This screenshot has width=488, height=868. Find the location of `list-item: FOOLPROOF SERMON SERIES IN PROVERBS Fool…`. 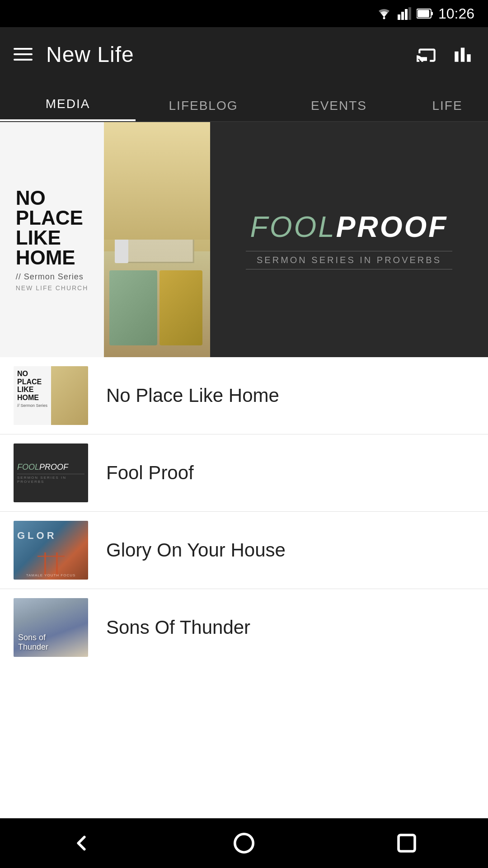

list-item: FOOLPROOF SERMON SERIES IN PROVERBS Fool… is located at coordinates (244, 473).